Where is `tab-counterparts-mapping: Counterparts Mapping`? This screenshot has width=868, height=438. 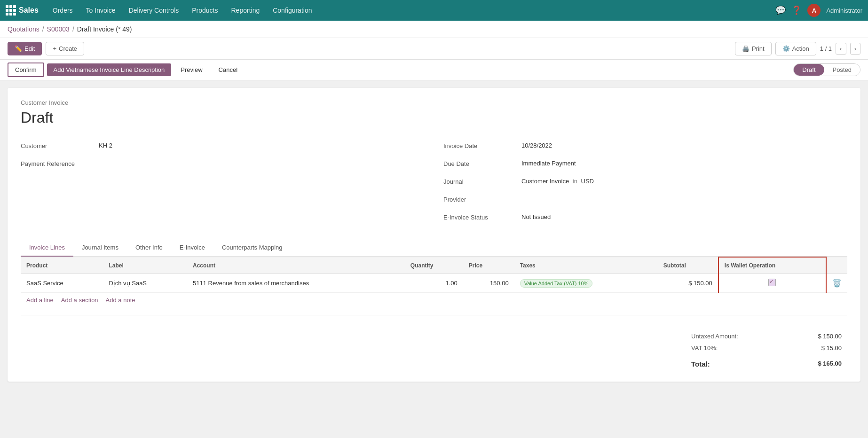
tab-counterparts-mapping: Counterparts Mapping is located at coordinates (252, 248).